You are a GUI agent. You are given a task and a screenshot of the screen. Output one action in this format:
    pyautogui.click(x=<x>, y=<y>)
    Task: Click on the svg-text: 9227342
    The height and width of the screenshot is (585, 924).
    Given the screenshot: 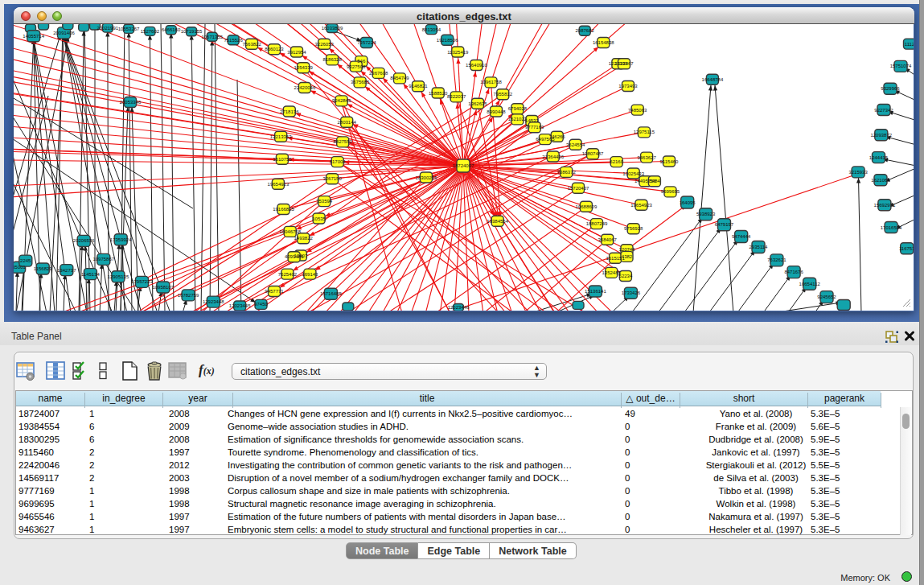 What is the action you would take?
    pyautogui.click(x=884, y=110)
    